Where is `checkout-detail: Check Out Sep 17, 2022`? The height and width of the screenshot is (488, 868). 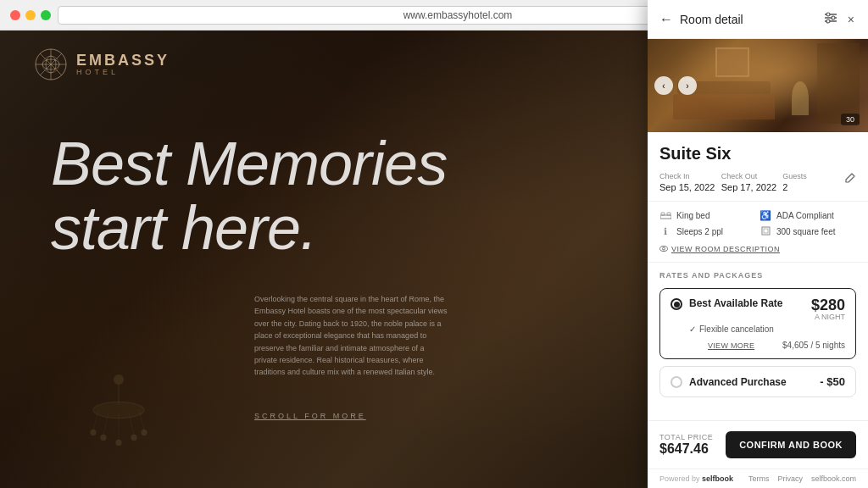 checkout-detail: Check Out Sep 17, 2022 is located at coordinates (753, 182).